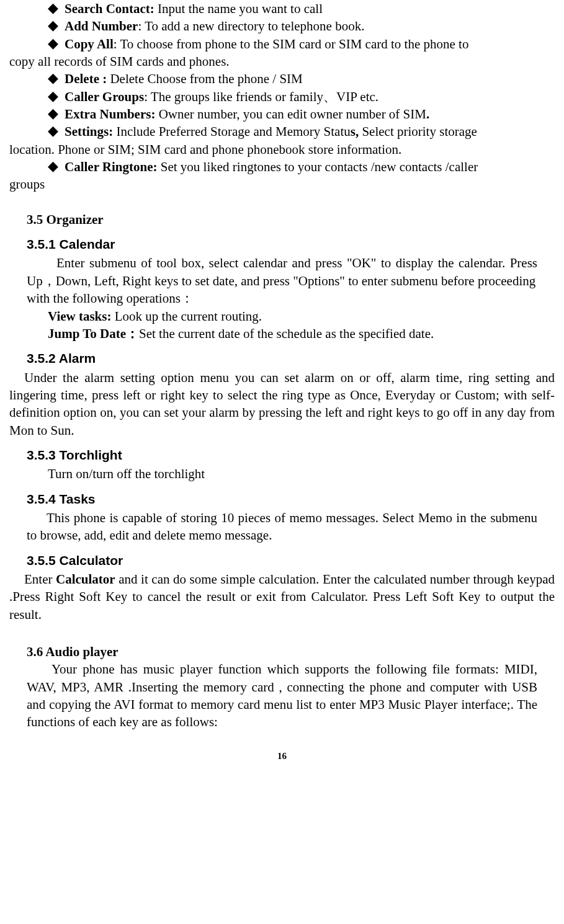  I want to click on bullet-title: Caller Groups, so click(104, 97).